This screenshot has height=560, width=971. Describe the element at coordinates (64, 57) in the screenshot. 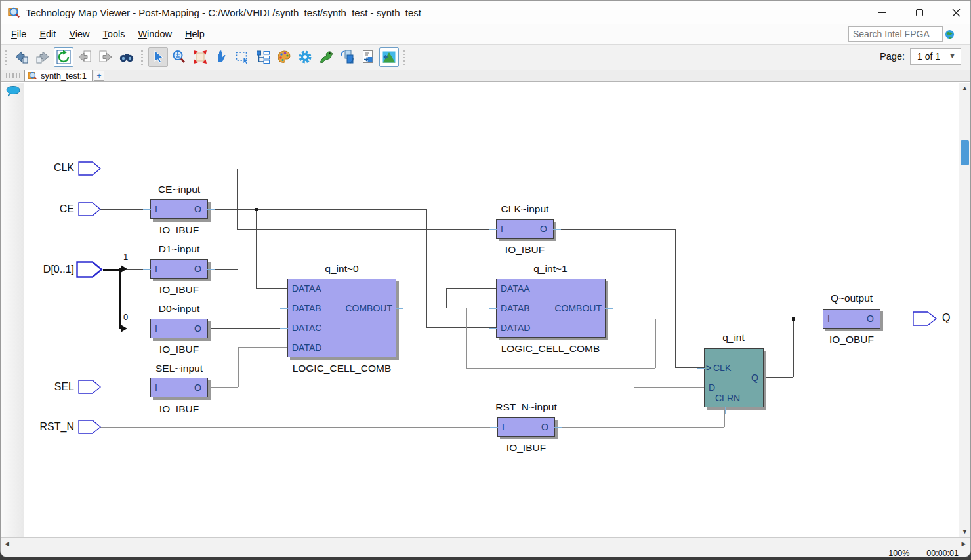

I see `refresh-icon` at that location.